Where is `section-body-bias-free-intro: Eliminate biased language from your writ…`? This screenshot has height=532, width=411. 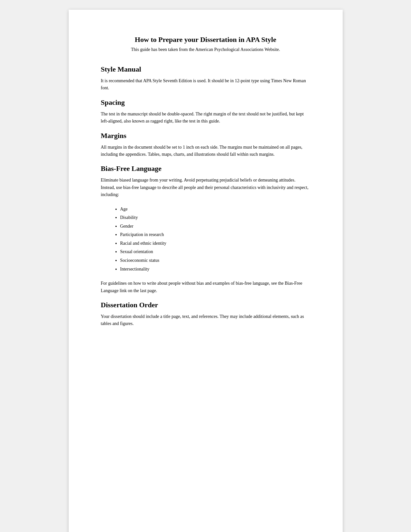
section-body-bias-free-intro: Eliminate biased language from your writ… is located at coordinates (206, 188).